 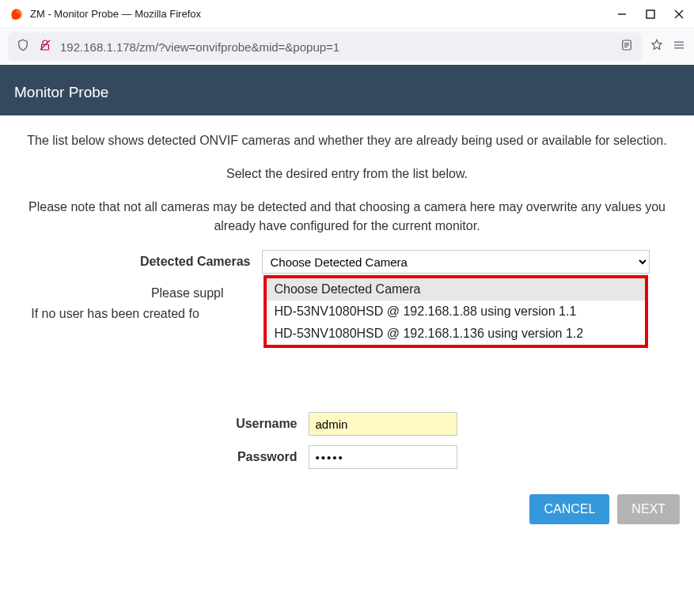 What do you see at coordinates (649, 509) in the screenshot?
I see `next-button: NEXT` at bounding box center [649, 509].